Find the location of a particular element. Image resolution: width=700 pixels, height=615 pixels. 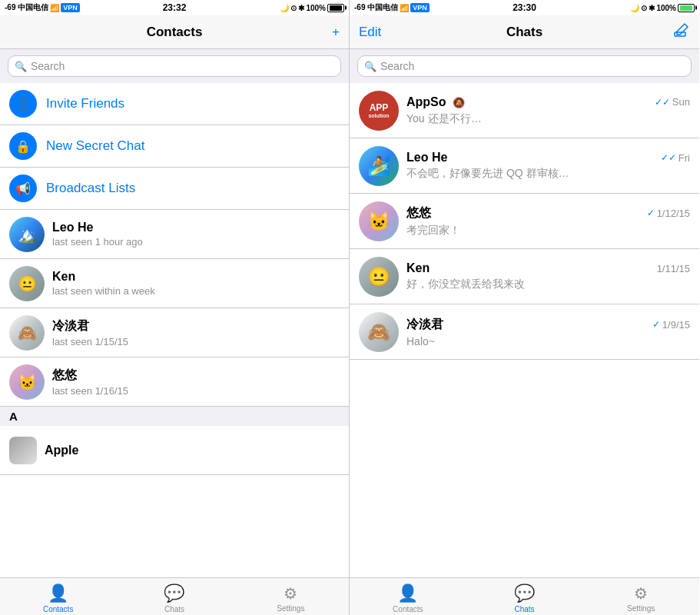

contact-name-leohe: Leo He is located at coordinates (98, 228).